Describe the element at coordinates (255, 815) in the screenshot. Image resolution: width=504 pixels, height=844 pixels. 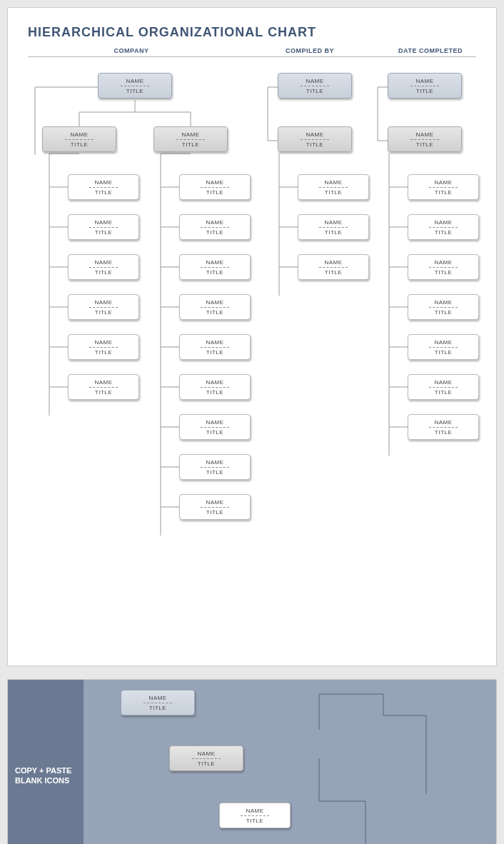
I see `palette-box-white: NAME TITLE` at that location.